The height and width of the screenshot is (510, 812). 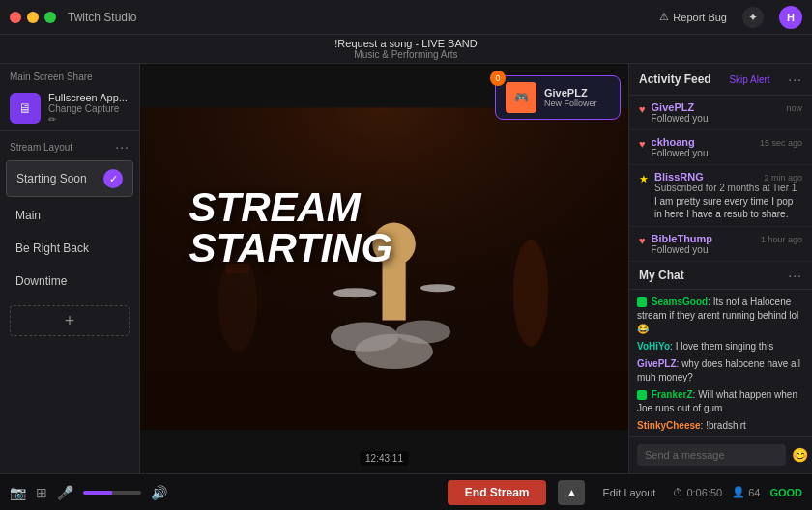 What do you see at coordinates (721, 402) in the screenshot?
I see `chat-msg-3: FrankerZ: Will what happen when Joe runs…` at bounding box center [721, 402].